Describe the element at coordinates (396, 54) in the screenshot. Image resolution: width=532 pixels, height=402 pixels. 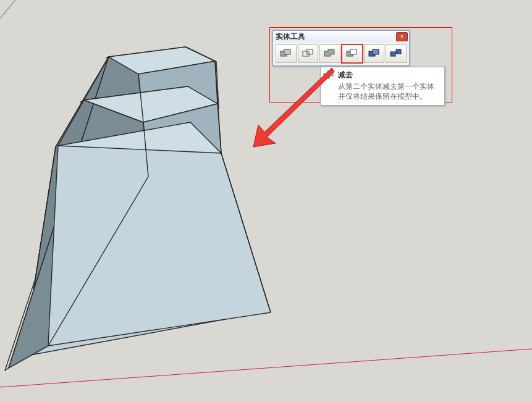
I see `tool-split-button` at that location.